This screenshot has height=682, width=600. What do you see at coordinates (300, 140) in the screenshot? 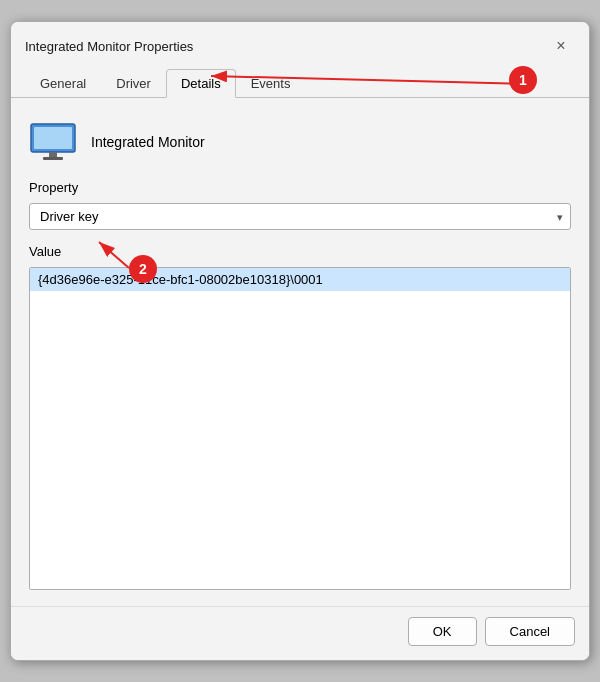
I see `device-header: Integrated Monitor` at bounding box center [300, 140].